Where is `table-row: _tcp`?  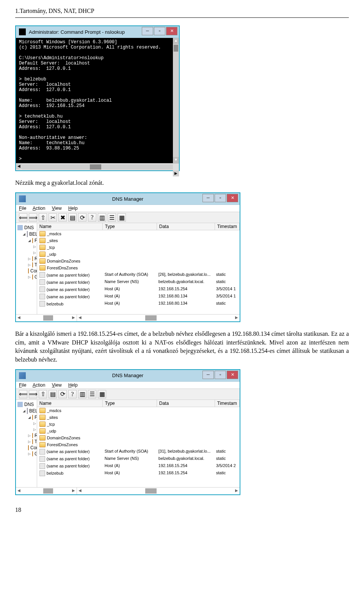
table-row: _tcp is located at coordinates (138, 247).